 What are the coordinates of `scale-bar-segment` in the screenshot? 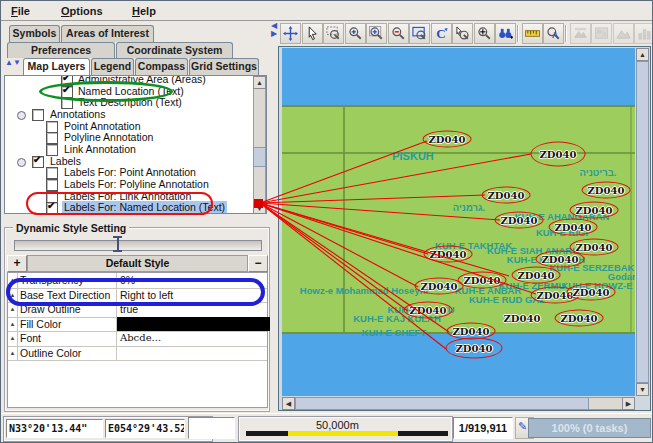 It's located at (423, 434).